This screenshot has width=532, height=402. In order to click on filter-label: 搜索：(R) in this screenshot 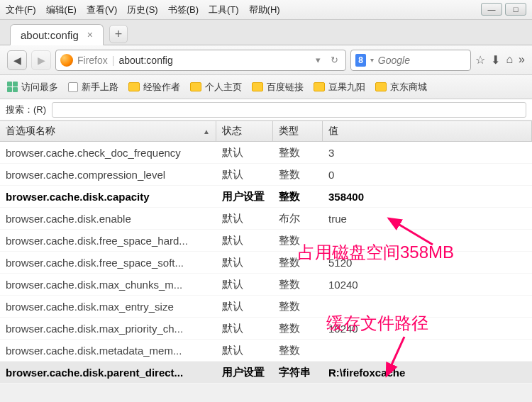, I will do `click(26, 110)`.